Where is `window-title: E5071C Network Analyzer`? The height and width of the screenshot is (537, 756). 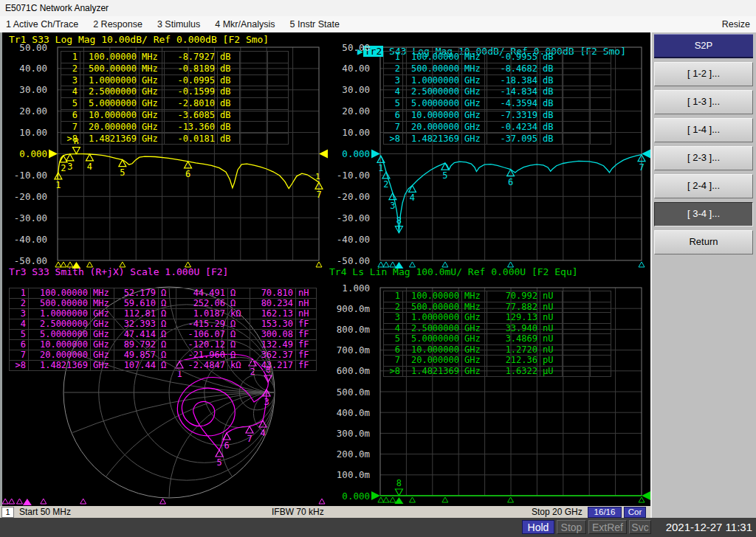 window-title: E5071C Network Analyzer is located at coordinates (378, 8).